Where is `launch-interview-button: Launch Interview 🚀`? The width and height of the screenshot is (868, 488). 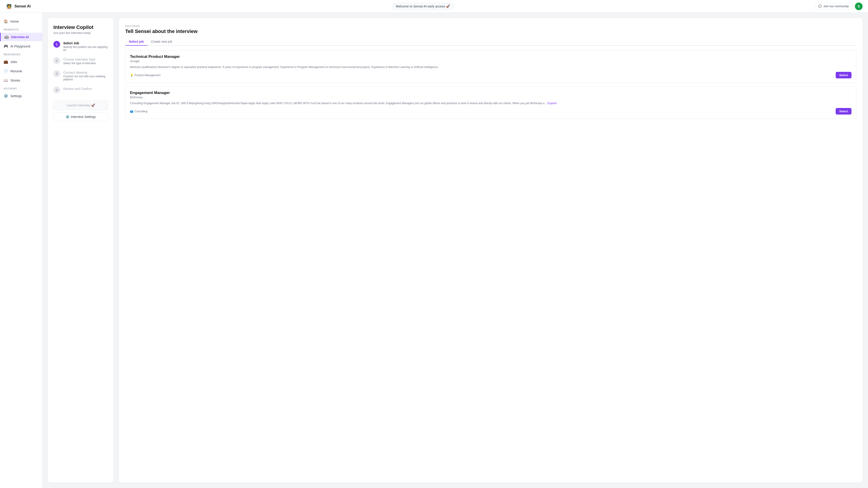 launch-interview-button: Launch Interview 🚀 is located at coordinates (81, 105).